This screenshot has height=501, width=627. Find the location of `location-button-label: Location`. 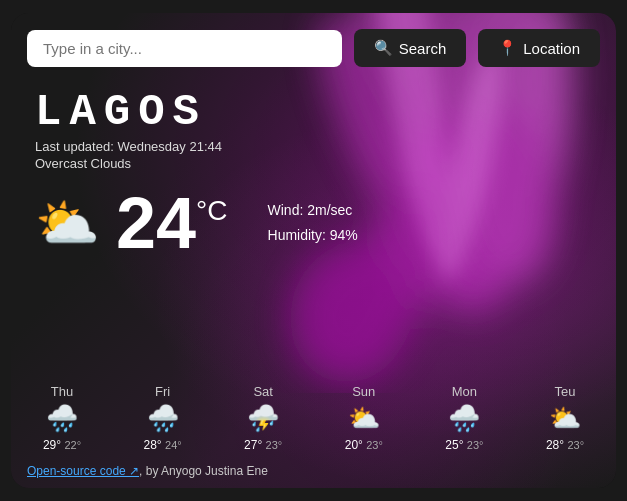

location-button-label: Location is located at coordinates (552, 48).